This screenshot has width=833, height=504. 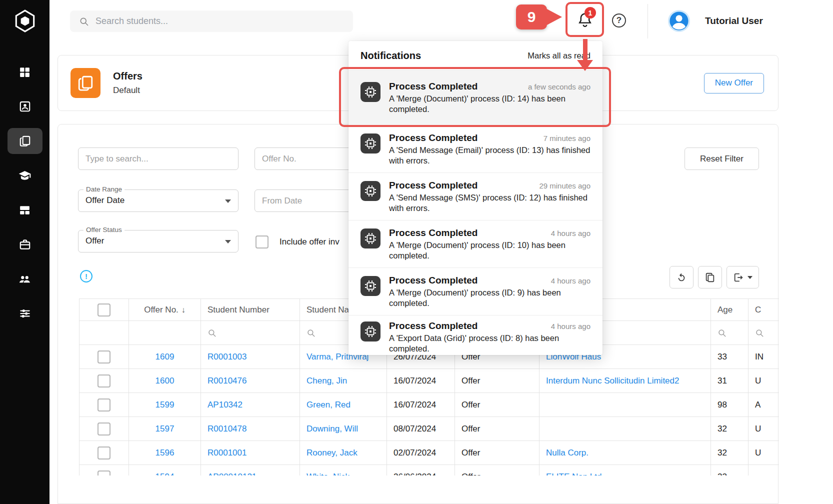 What do you see at coordinates (476, 149) in the screenshot?
I see `notification-item: Process Completed7 minutes ago A 'Send M…` at bounding box center [476, 149].